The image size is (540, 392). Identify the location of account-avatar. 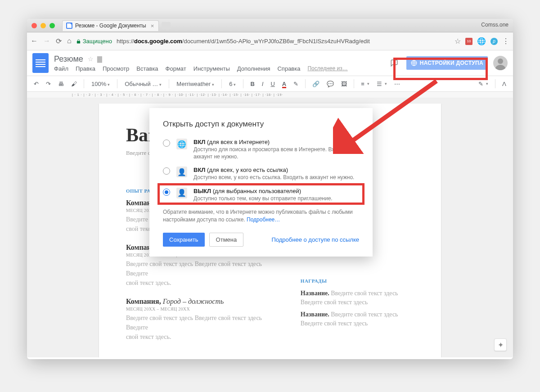
(500, 63).